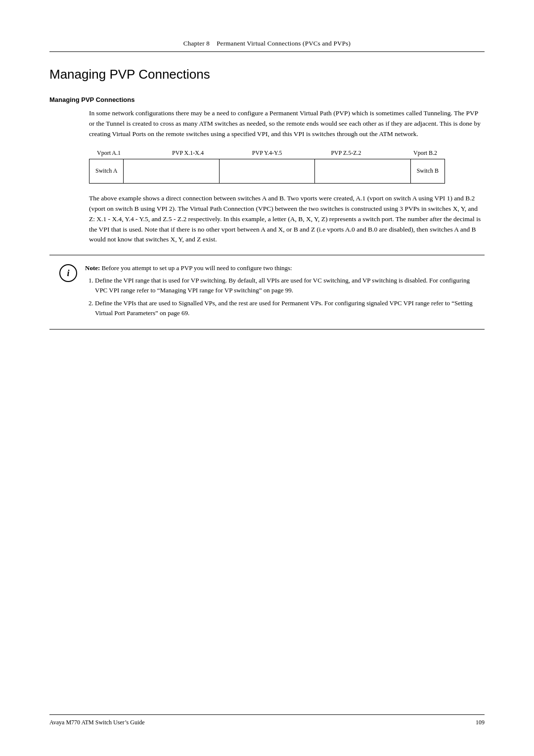 The image size is (534, 756). Describe the element at coordinates (284, 44) in the screenshot. I see `header-title: Permanent Virtual Connections (PVCs and …` at that location.